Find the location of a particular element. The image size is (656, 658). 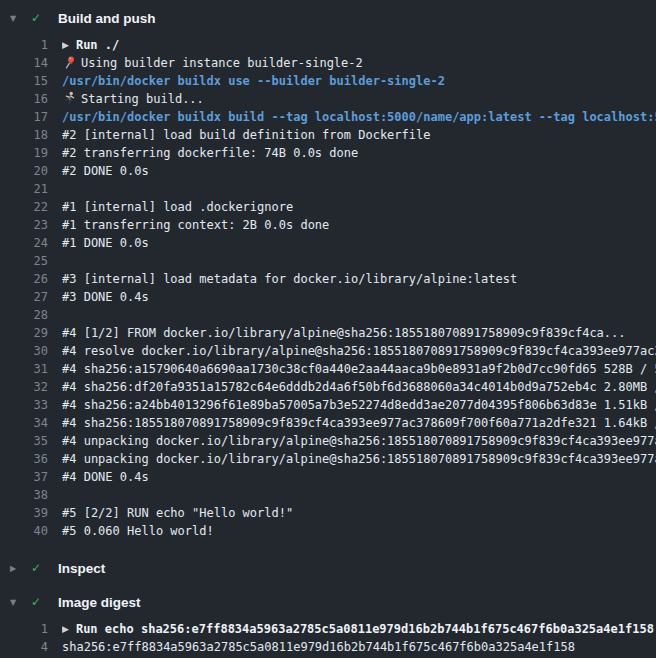

line-number: 27 is located at coordinates (24, 297).